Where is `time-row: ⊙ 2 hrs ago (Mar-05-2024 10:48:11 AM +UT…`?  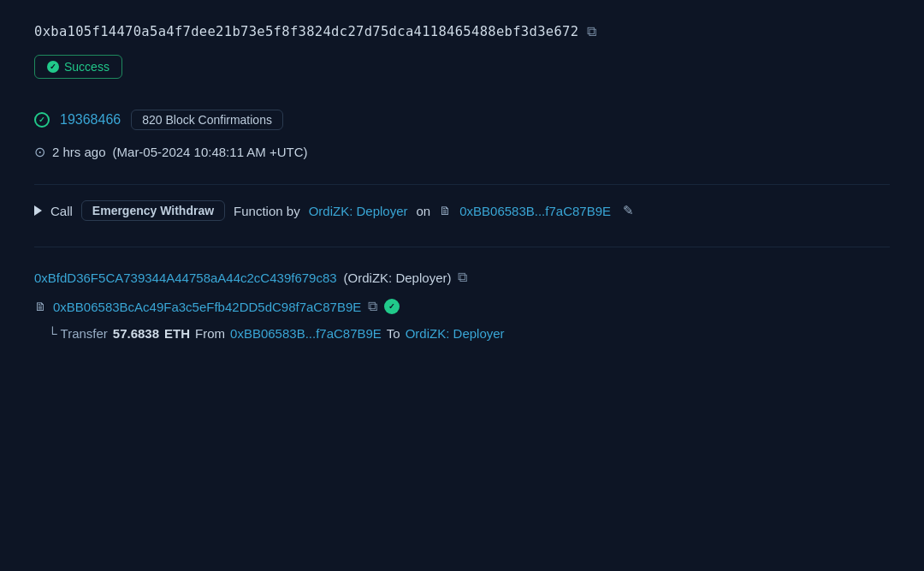
time-row: ⊙ 2 hrs ago (Mar-05-2024 10:48:11 AM +UT… is located at coordinates (462, 152).